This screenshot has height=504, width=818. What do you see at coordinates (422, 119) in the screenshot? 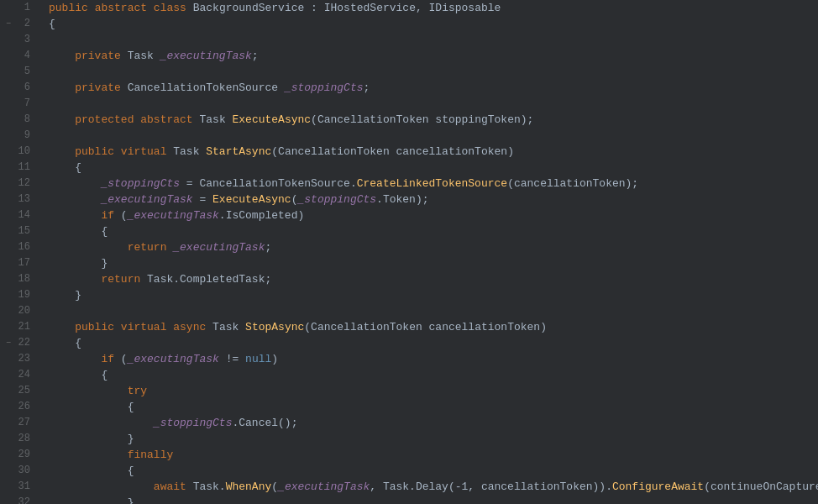
I see `token-punct: (CancellationToken stoppingToken);` at bounding box center [422, 119].